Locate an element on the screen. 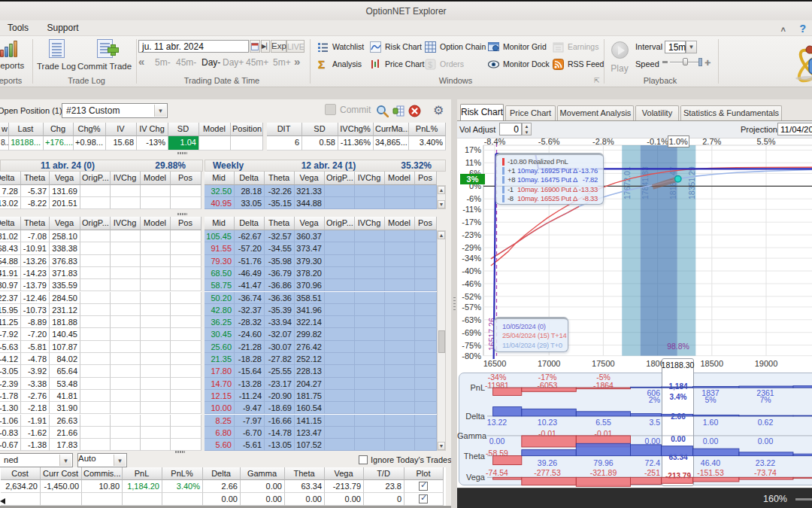 The image size is (812, 508). option-cell: -30.07 is located at coordinates (280, 347).